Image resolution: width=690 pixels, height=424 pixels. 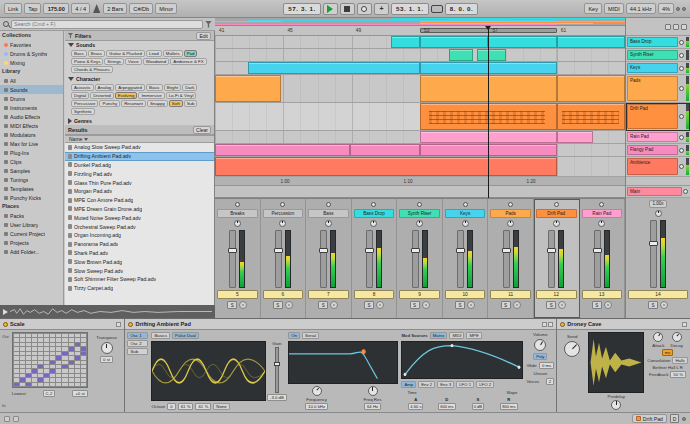 I want to click on send-knob, so click(x=572, y=349).